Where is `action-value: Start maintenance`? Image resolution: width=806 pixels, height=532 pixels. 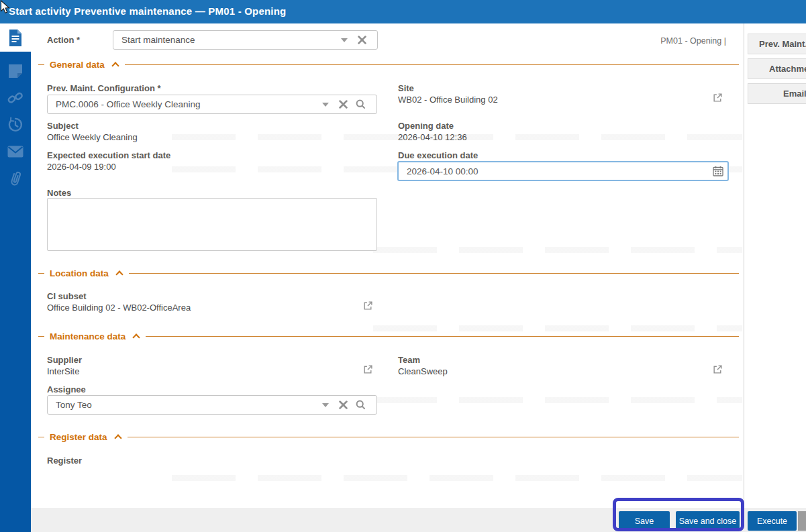 action-value: Start maintenance is located at coordinates (228, 40).